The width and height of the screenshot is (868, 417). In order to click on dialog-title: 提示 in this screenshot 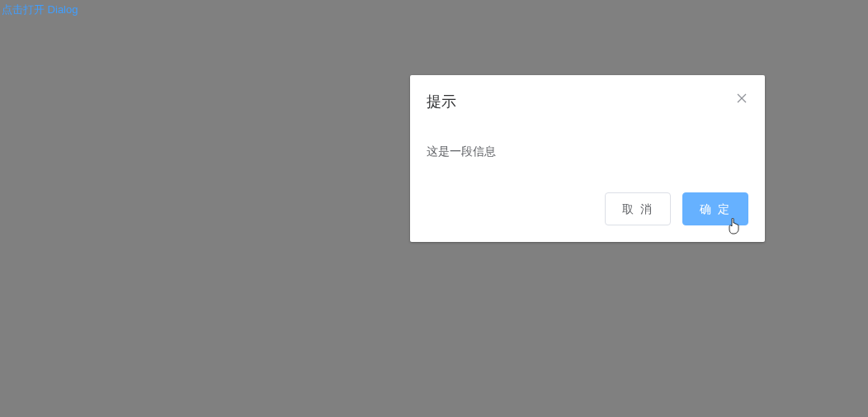, I will do `click(441, 102)`.